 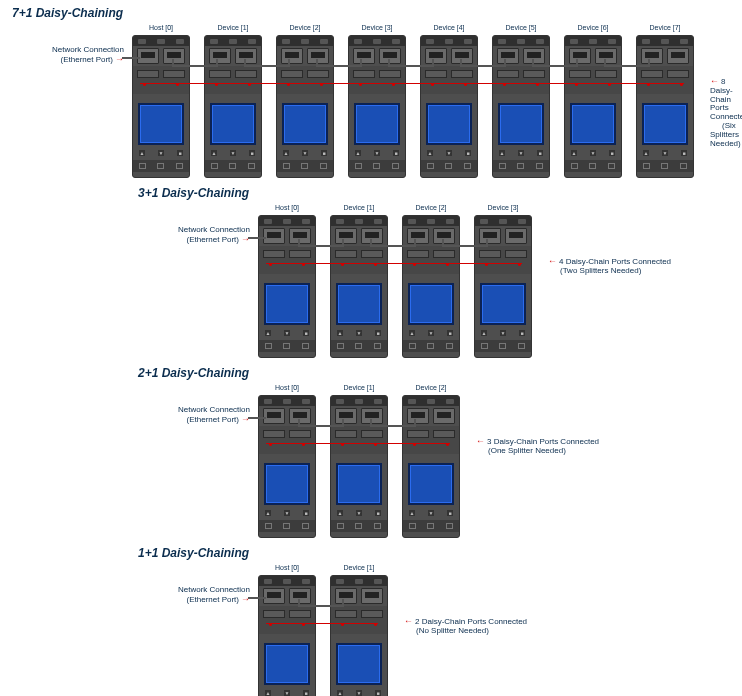 I want to click on device-column: Device [7]▲▼■, so click(x=665, y=101).